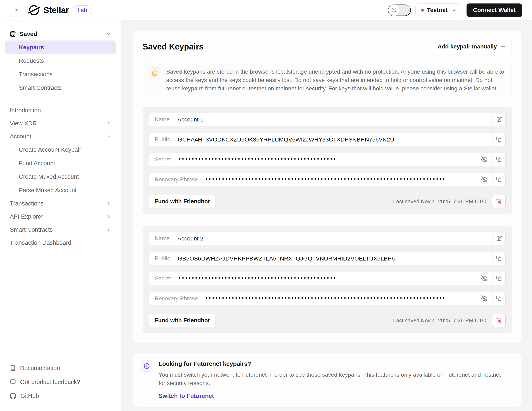  Describe the element at coordinates (60, 396) in the screenshot. I see `sidebar-link-github: GitHub` at that location.